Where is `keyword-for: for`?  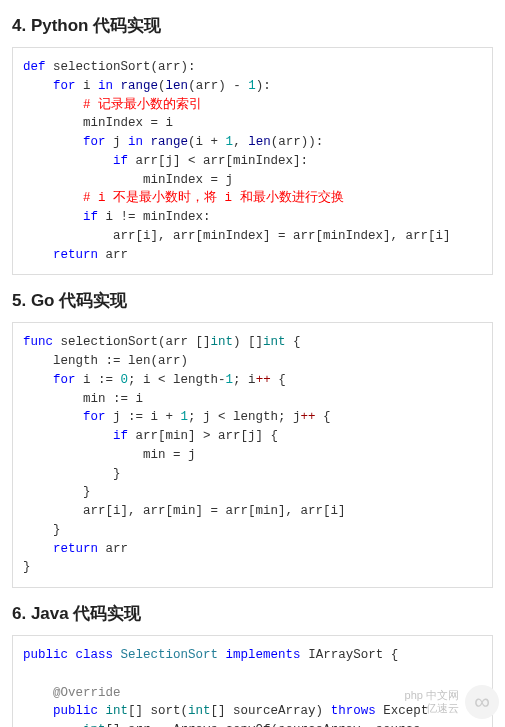
keyword-for: for is located at coordinates (64, 86).